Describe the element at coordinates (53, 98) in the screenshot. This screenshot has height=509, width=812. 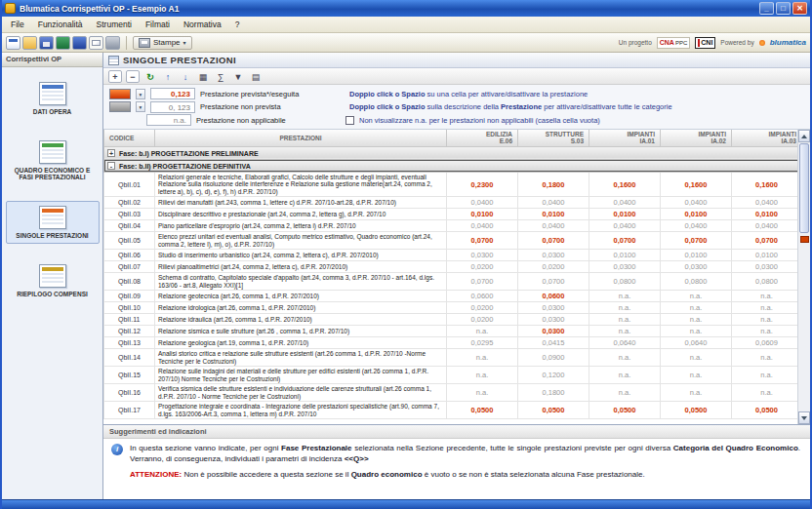
I see `sidebar-item-dati-opera: DATI OPERA` at that location.